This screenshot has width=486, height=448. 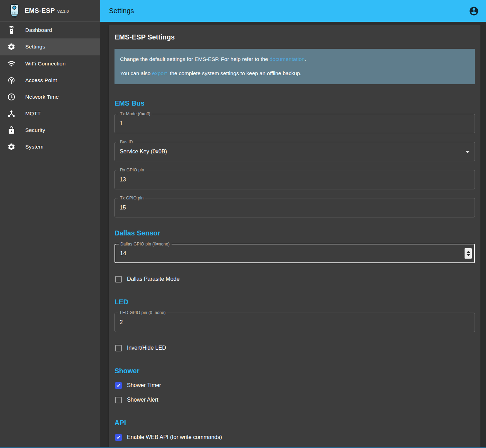 What do you see at coordinates (295, 180) in the screenshot?
I see `rx-gpio-field: Rx GPIO pin` at bounding box center [295, 180].